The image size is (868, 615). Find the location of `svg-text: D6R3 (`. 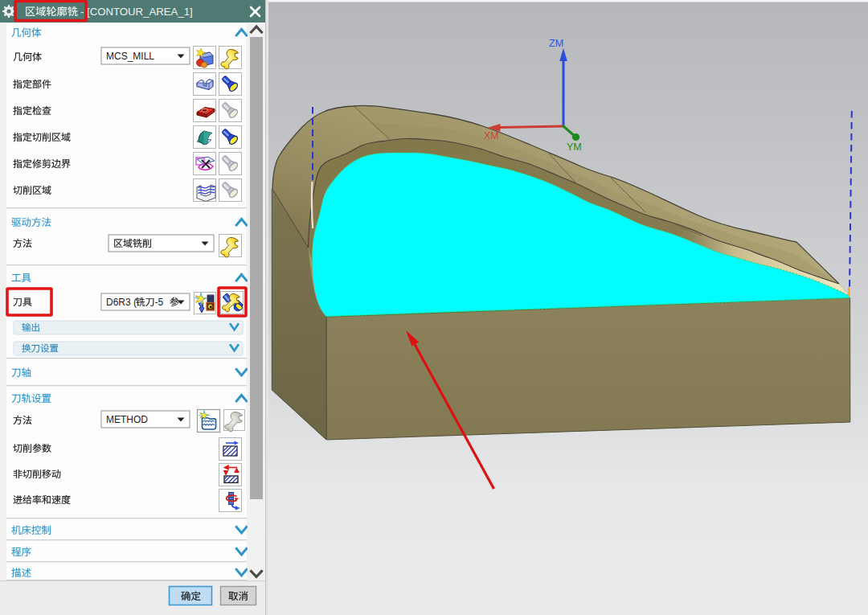

svg-text: D6R3 ( is located at coordinates (121, 302).